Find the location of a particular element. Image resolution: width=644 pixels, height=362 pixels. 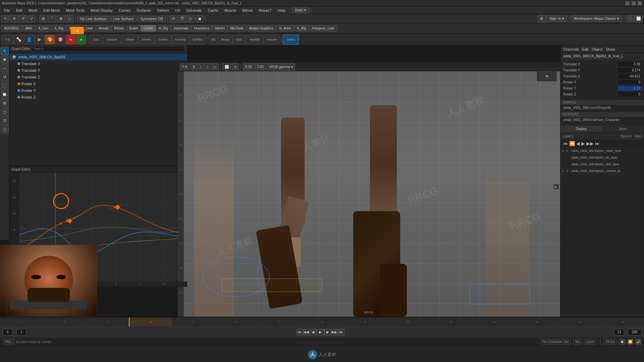

motion-graphics-tab: Motion Graphics is located at coordinates (262, 28).